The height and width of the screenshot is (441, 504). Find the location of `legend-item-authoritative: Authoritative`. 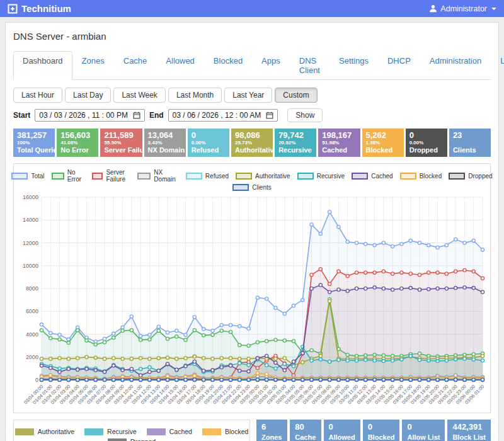

legend-item-authoritative: Authoritative is located at coordinates (263, 176).